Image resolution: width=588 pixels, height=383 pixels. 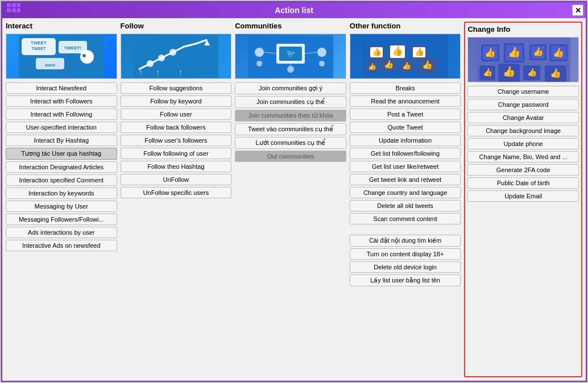 What do you see at coordinates (176, 193) in the screenshot?
I see `btn-unfollow-specific: UnFollow specific users` at bounding box center [176, 193].